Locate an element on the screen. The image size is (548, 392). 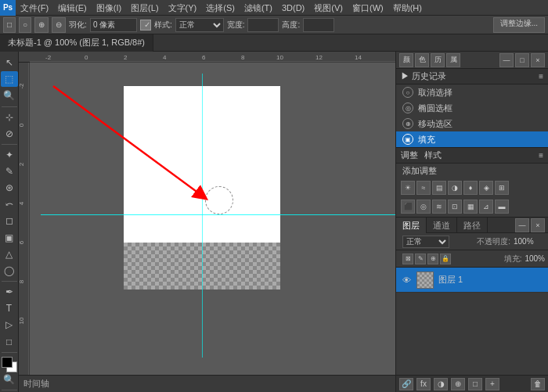
swatches-btn: 色 is located at coordinates (422, 60).